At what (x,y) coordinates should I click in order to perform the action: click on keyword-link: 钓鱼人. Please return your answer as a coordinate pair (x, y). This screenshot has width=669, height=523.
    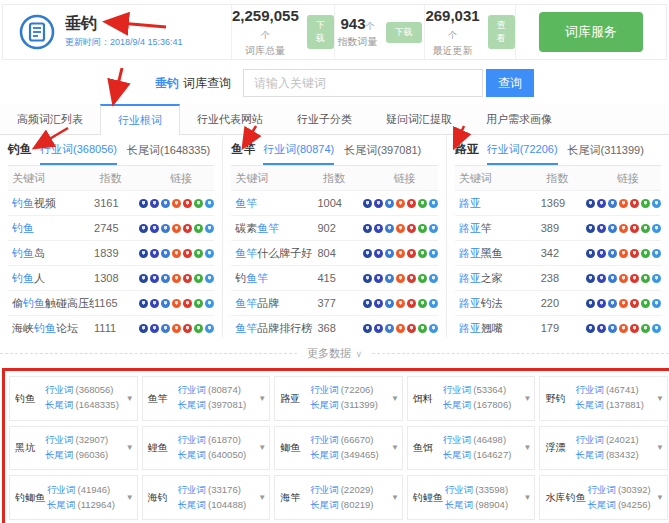
    Looking at the image, I should click on (51, 278).